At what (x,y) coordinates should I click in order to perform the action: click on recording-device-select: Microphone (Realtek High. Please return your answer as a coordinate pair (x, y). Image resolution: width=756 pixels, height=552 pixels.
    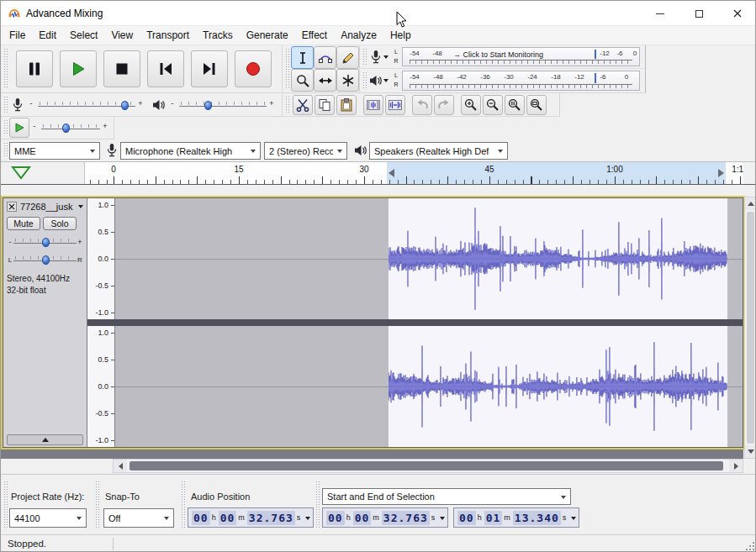
    Looking at the image, I should click on (190, 151).